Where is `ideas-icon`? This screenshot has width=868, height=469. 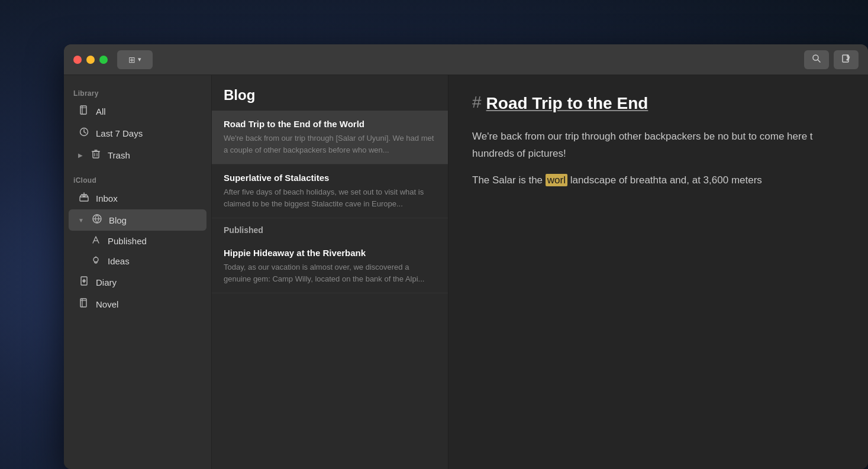 ideas-icon is located at coordinates (96, 261).